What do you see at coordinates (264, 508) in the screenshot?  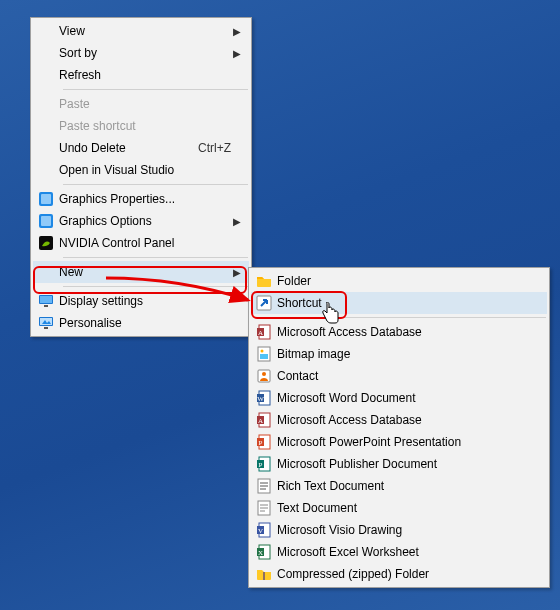 I see `text-file-icon` at bounding box center [264, 508].